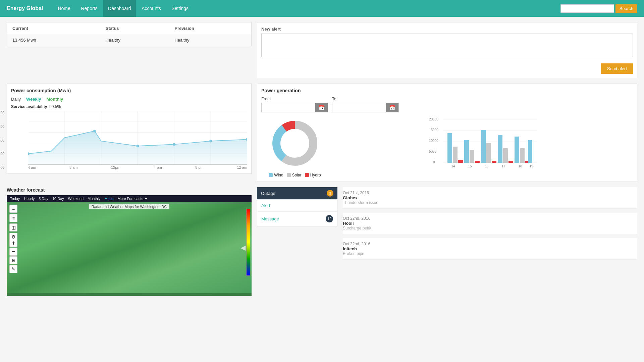 This screenshot has height=362, width=644. I want to click on event-date-1: Oct 21st, 2016, so click(490, 193).